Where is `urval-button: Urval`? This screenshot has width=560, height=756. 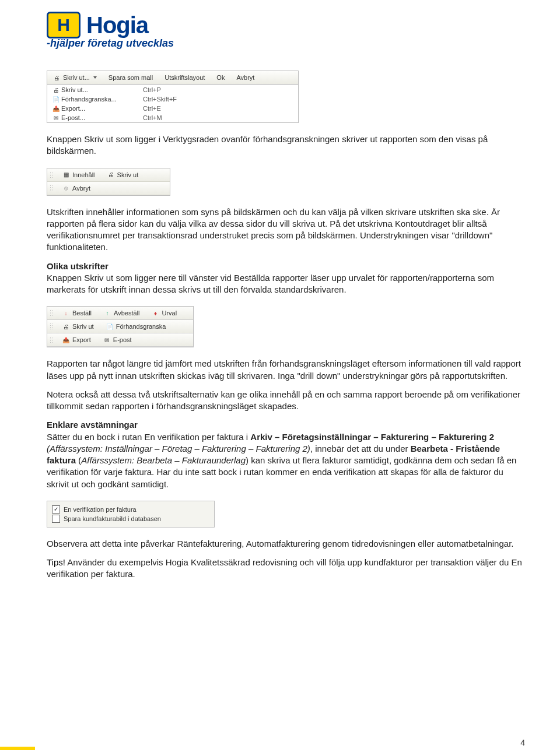 urval-button: Urval is located at coordinates (164, 313).